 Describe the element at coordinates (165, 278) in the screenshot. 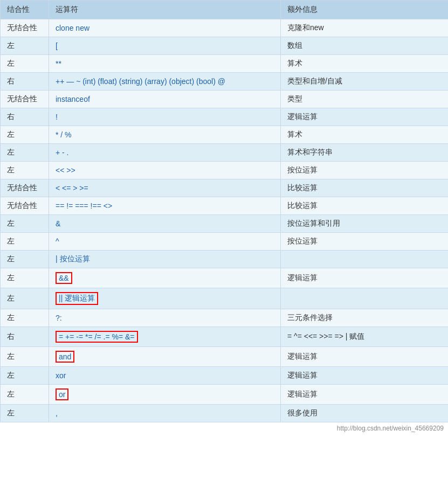

I see `op-cell: &&` at that location.